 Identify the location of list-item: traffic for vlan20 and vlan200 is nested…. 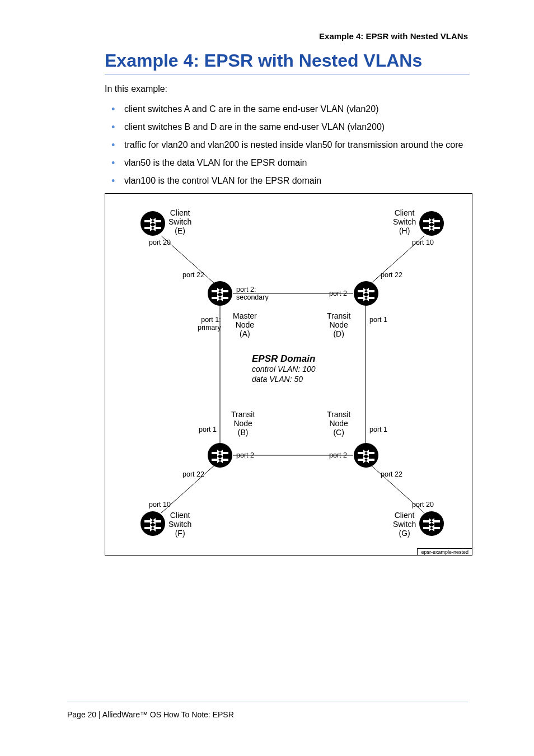
(289, 145).